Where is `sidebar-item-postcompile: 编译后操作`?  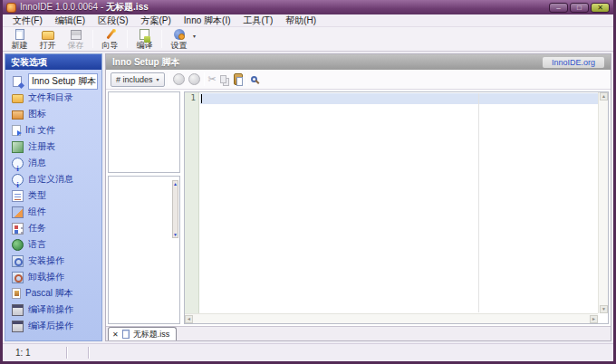 sidebar-item-postcompile: 编译后操作 is located at coordinates (53, 326).